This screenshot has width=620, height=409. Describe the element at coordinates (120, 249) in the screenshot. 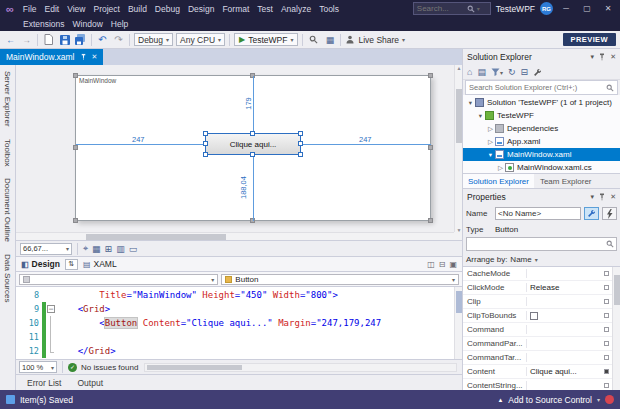

I see `show-snaplines-icon: ▥` at that location.